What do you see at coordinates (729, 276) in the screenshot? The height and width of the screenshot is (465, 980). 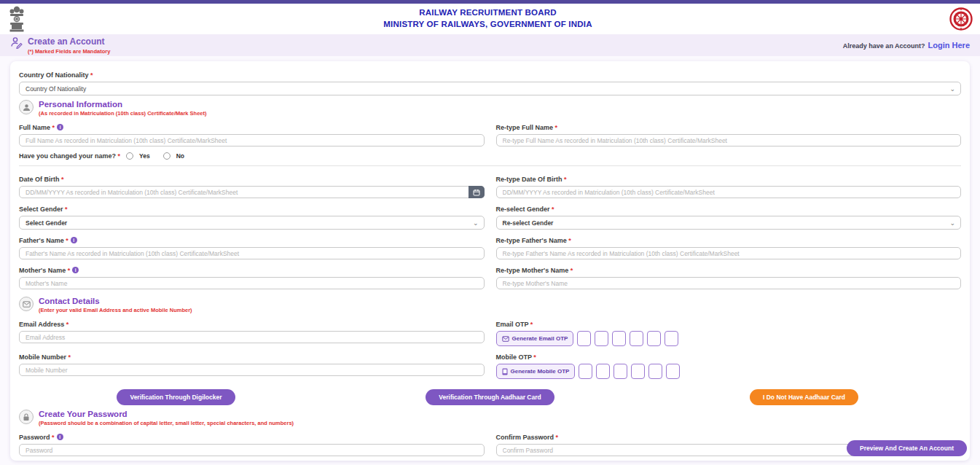 I see `retype-mother-name-field: Re-type Mother's Name` at bounding box center [729, 276].